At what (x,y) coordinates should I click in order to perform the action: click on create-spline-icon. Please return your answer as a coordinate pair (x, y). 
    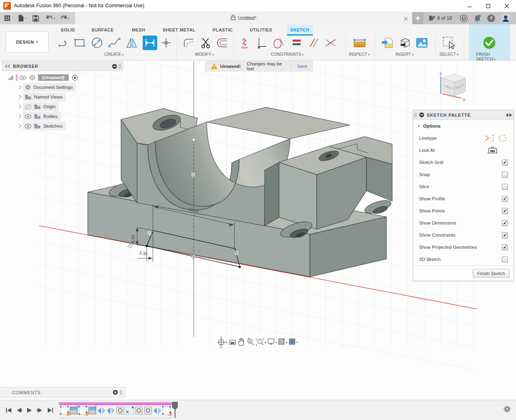
    Looking at the image, I should click on (114, 43).